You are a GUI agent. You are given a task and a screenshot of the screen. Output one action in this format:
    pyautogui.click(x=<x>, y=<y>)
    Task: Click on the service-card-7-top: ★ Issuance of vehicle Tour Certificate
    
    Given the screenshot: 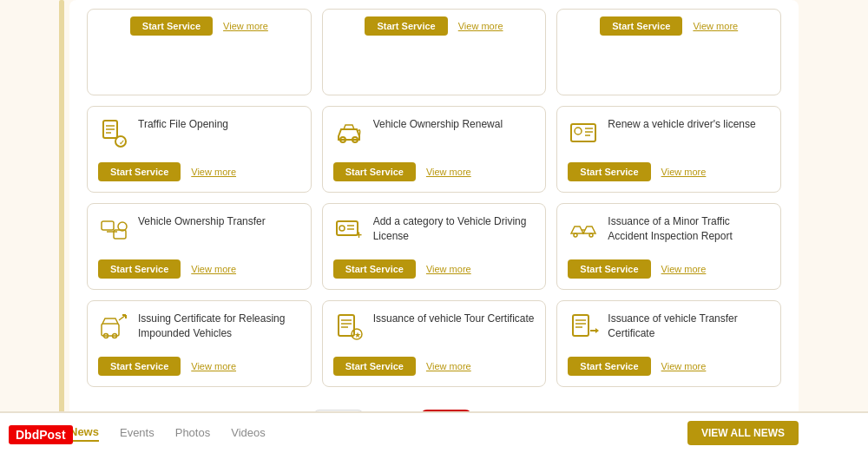 What is the action you would take?
    pyautogui.click(x=434, y=327)
    